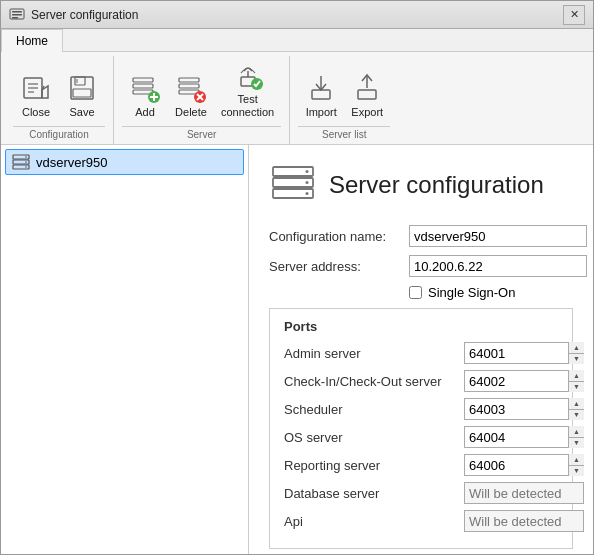 The image size is (594, 555). I want to click on ribbon-group-server: Add, so click(202, 100).